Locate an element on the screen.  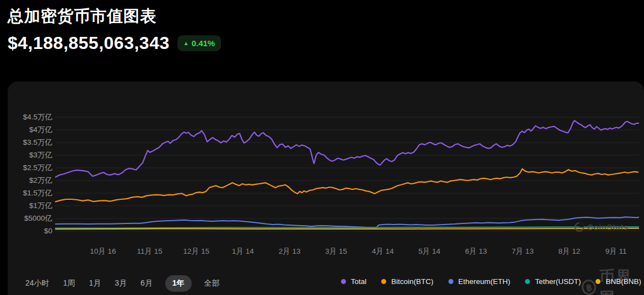
y-axis-label: $5000亿 is located at coordinates (30, 218).